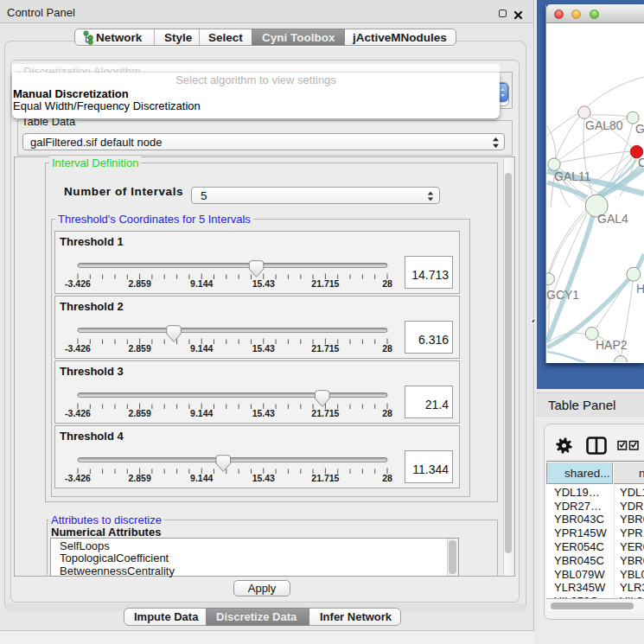 The height and width of the screenshot is (644, 644). What do you see at coordinates (604, 125) in the screenshot?
I see `svg-text: GAL80` at bounding box center [604, 125].